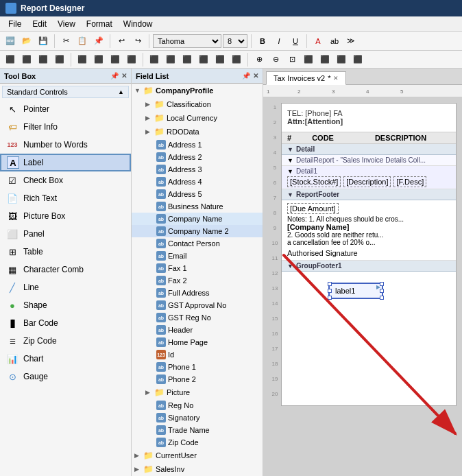 This screenshot has height=476, width=462. What do you see at coordinates (187, 41) in the screenshot?
I see `font-name-select: Tahoma` at bounding box center [187, 41].